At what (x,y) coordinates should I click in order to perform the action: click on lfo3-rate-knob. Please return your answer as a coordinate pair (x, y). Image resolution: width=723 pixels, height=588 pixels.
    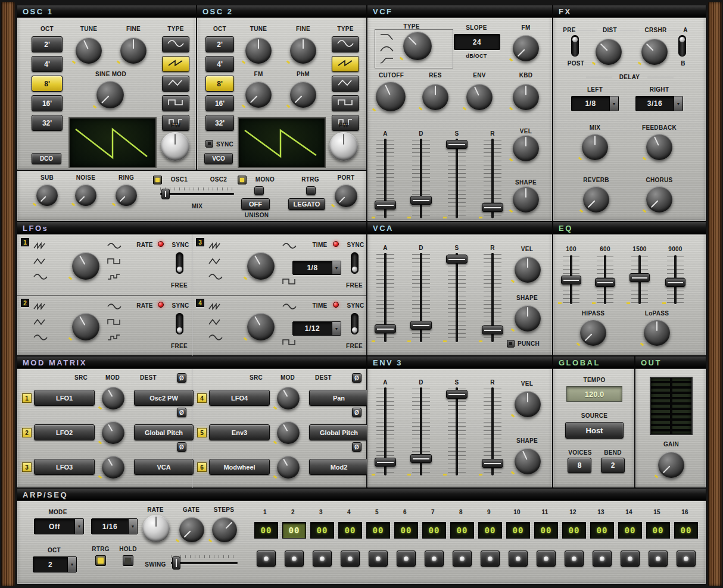
    Looking at the image, I should click on (261, 266).